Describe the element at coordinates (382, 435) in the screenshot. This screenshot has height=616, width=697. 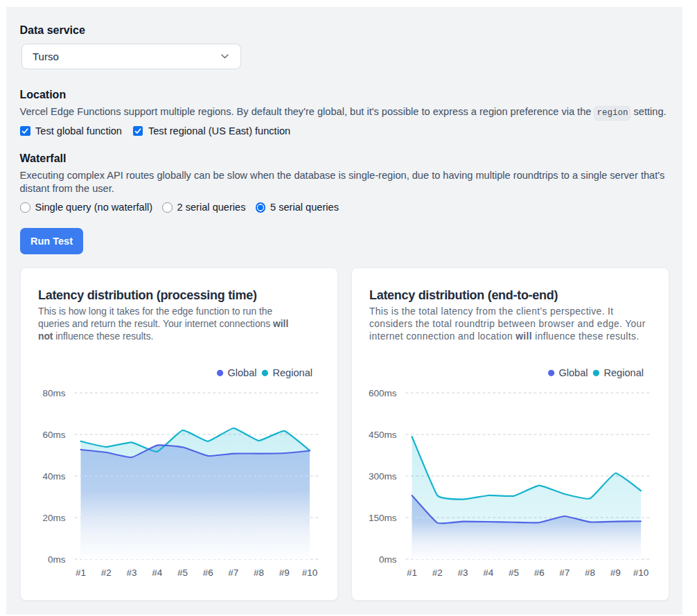
I see `svg-text: 450ms` at that location.